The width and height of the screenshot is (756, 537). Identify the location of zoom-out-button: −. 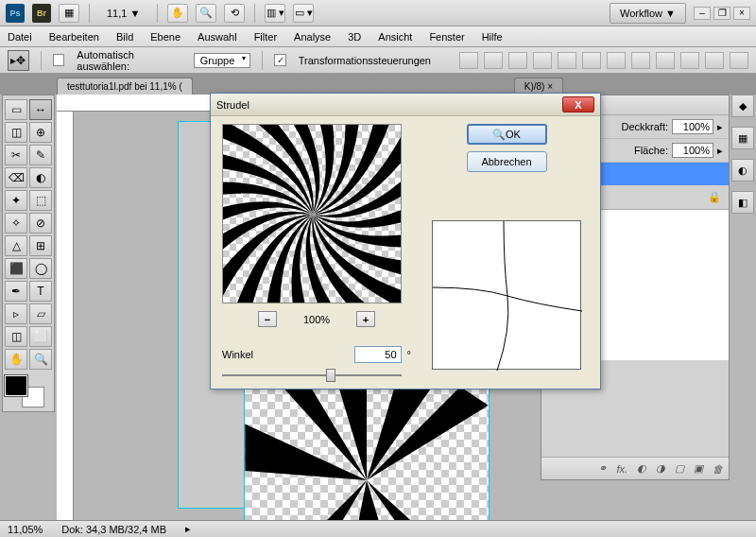
(267, 320).